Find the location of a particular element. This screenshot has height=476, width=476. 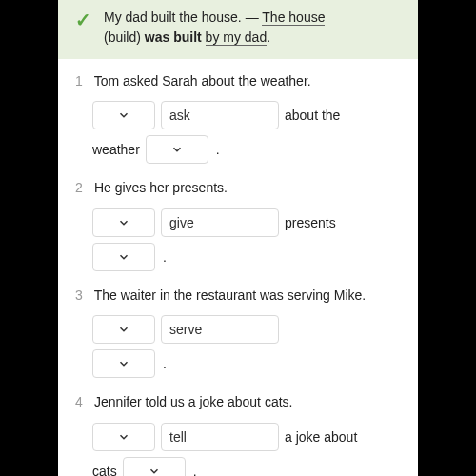

after-verb-text: presents is located at coordinates (310, 223).